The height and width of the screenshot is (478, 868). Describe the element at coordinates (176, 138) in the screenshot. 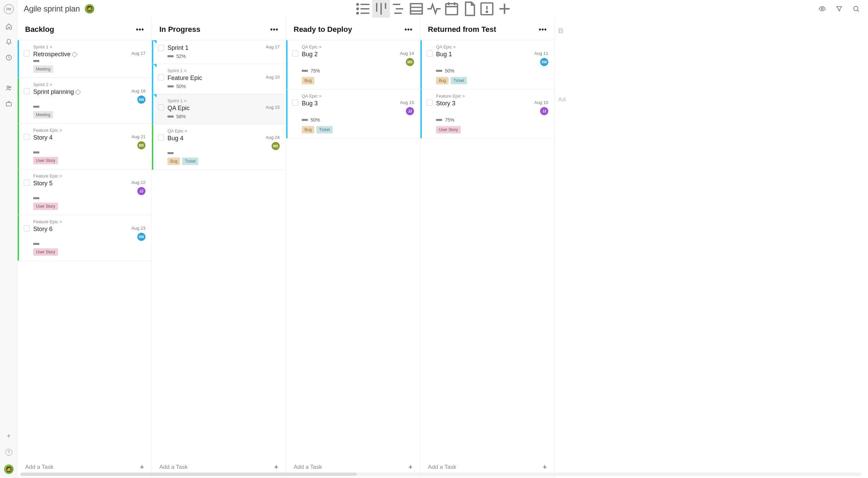

I see `task-title: Bug 4` at that location.